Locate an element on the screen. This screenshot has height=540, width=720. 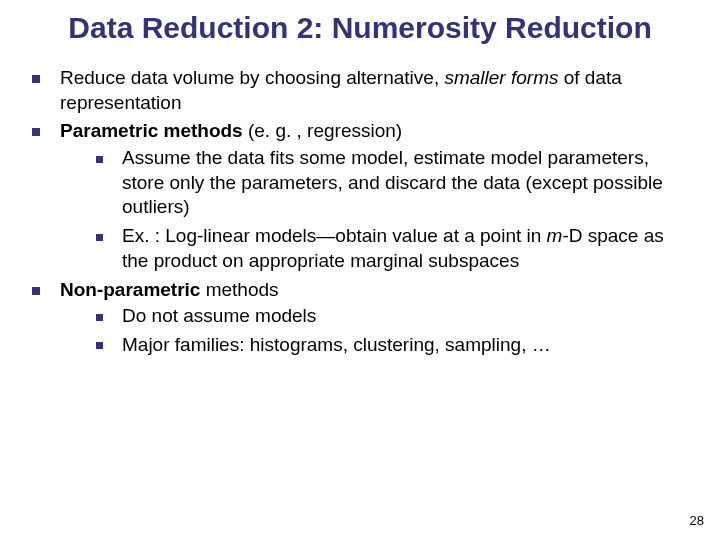
text: Do not assume models is located at coordinates (219, 316).